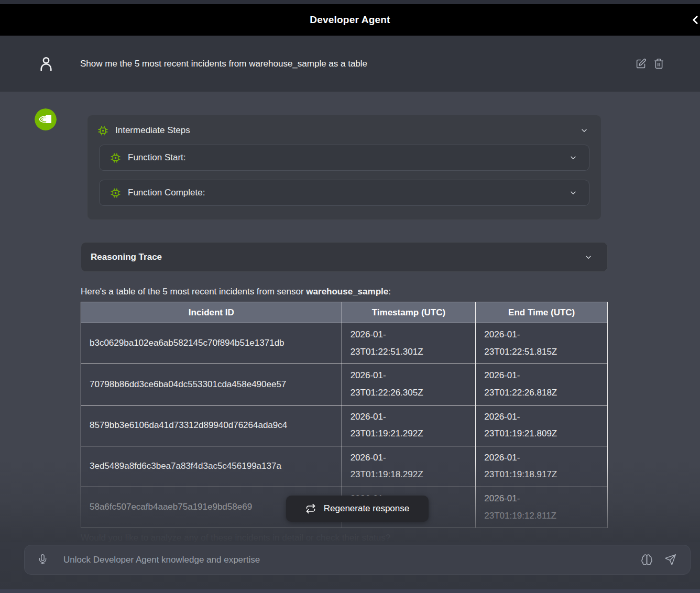  I want to click on user-message-row: Show me the 5 most recent incidents from…, so click(350, 64).